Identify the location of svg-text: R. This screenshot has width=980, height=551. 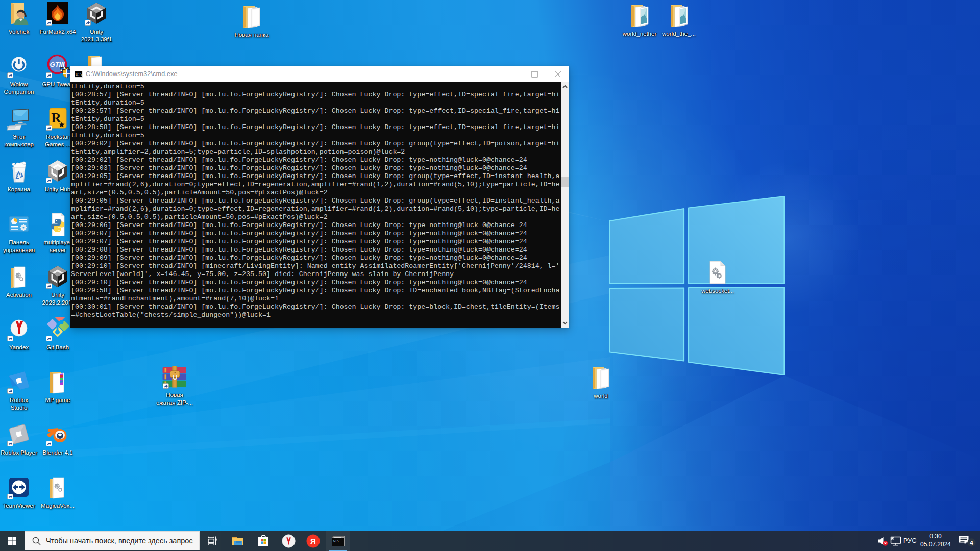
(56, 118).